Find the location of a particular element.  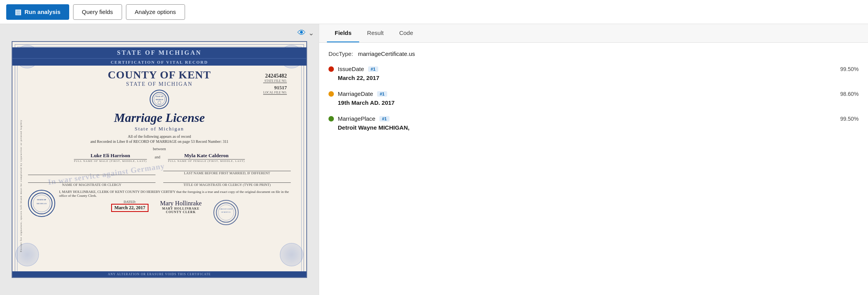

cert-clerk-title: MARY HOLLINRAKE is located at coordinates (181, 209).